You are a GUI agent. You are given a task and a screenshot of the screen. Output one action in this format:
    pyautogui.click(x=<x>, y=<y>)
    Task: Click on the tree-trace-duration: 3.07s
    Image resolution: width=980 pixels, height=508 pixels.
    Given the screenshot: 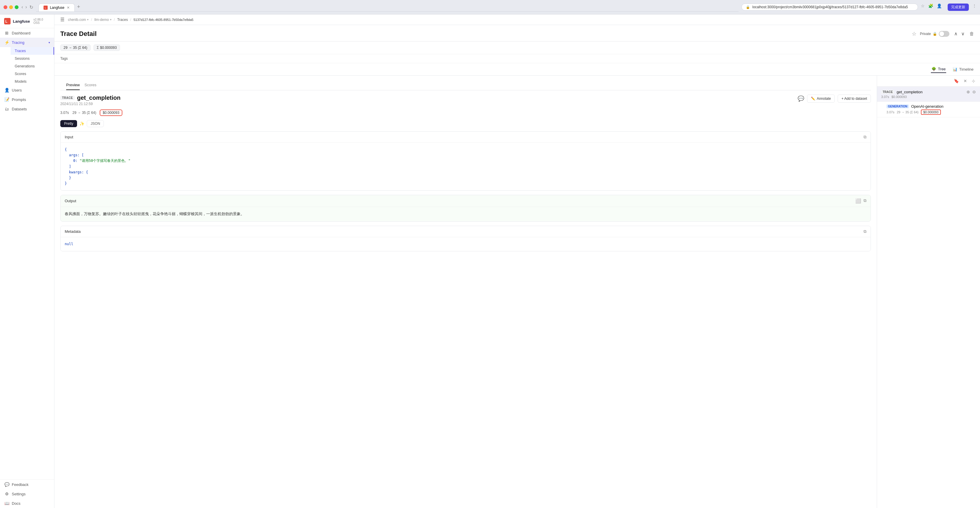 What is the action you would take?
    pyautogui.click(x=885, y=97)
    